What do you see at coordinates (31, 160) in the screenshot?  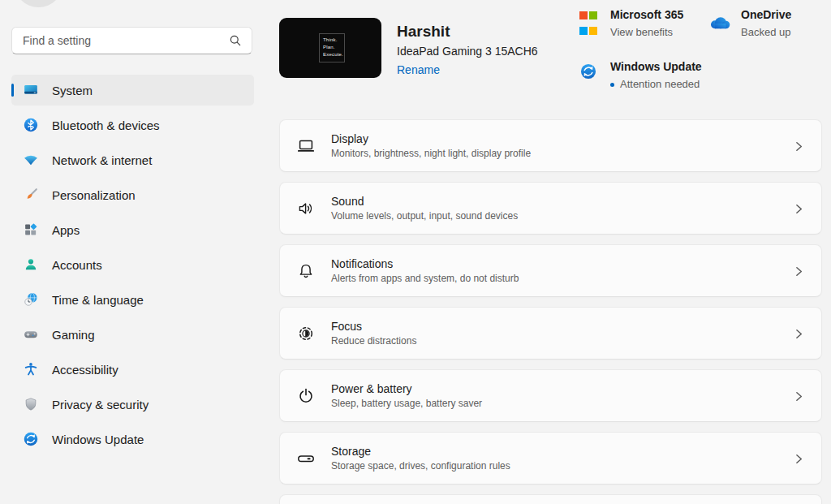 I see `network-icon` at bounding box center [31, 160].